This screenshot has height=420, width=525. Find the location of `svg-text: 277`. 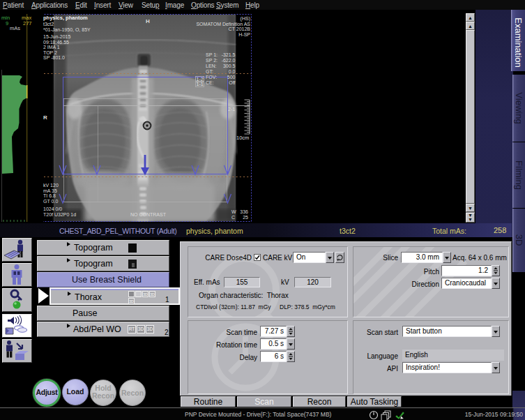

svg-text: 277 is located at coordinates (28, 24).